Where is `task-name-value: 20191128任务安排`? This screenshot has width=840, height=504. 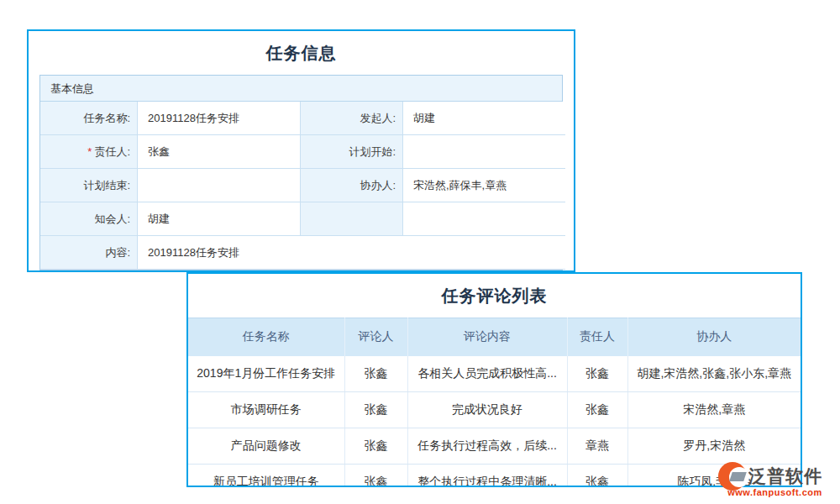 task-name-value: 20191128任务安排 is located at coordinates (219, 118).